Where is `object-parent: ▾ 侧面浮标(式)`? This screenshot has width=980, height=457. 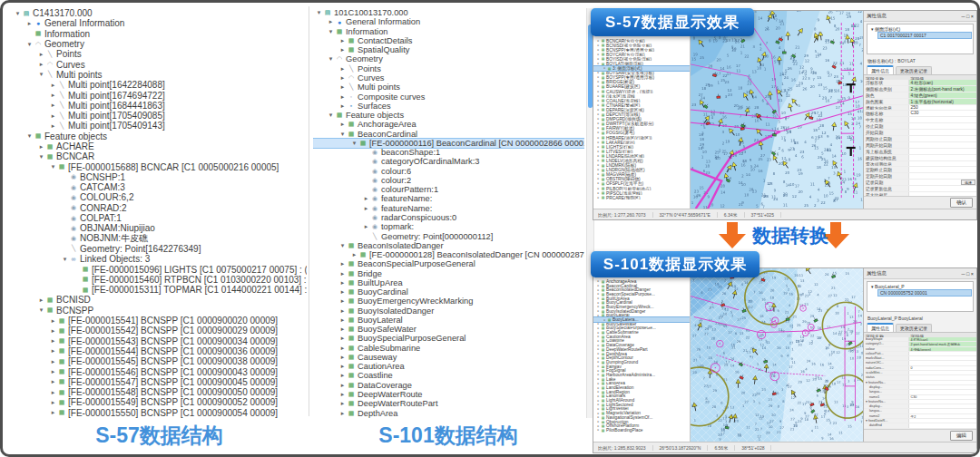
object-parent: ▾ 侧面浮标(式) is located at coordinates (920, 28).